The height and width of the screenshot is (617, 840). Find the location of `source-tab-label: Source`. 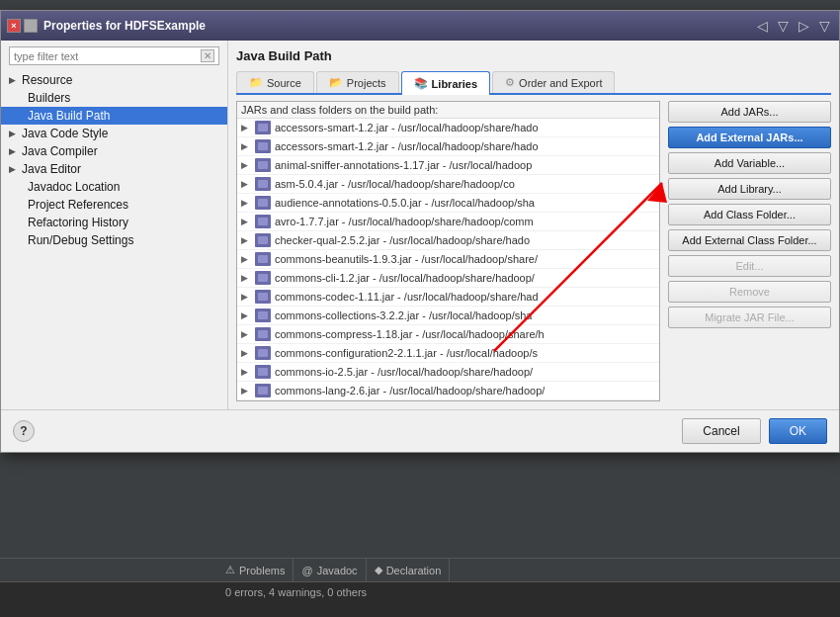

source-tab-label: Source is located at coordinates (285, 83).